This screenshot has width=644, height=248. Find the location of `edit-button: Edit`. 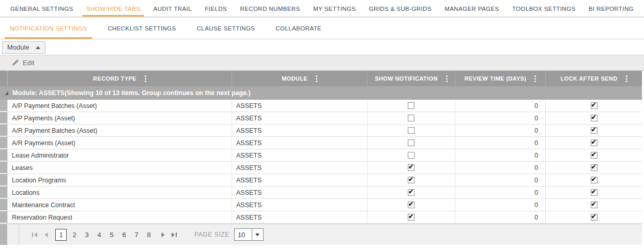

edit-button: Edit is located at coordinates (23, 63).